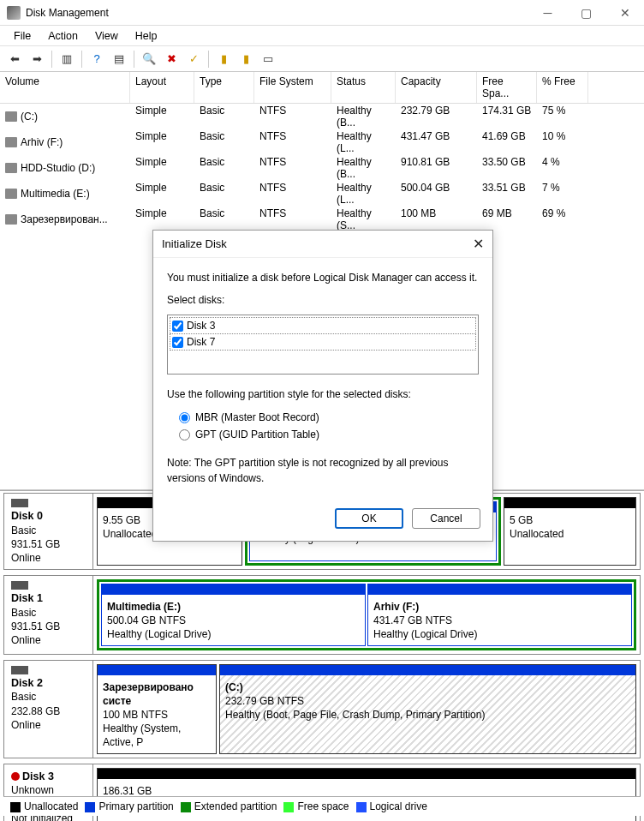 The height and width of the screenshot is (821, 644). Describe the element at coordinates (268, 59) in the screenshot. I see `layout-icon: ▭` at that location.